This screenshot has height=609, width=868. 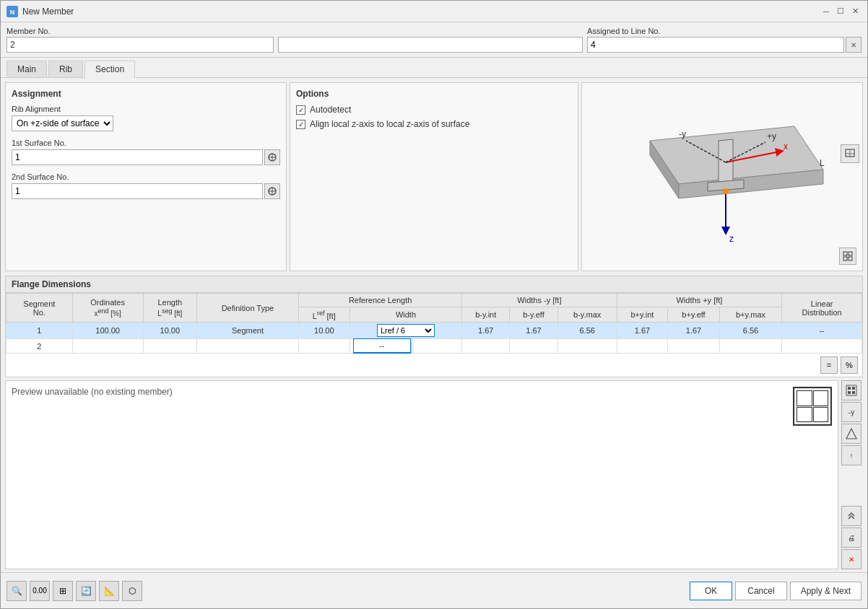 I want to click on width-dropdown-popup: -- Lref / 6 Lref / 8, so click(x=382, y=346).